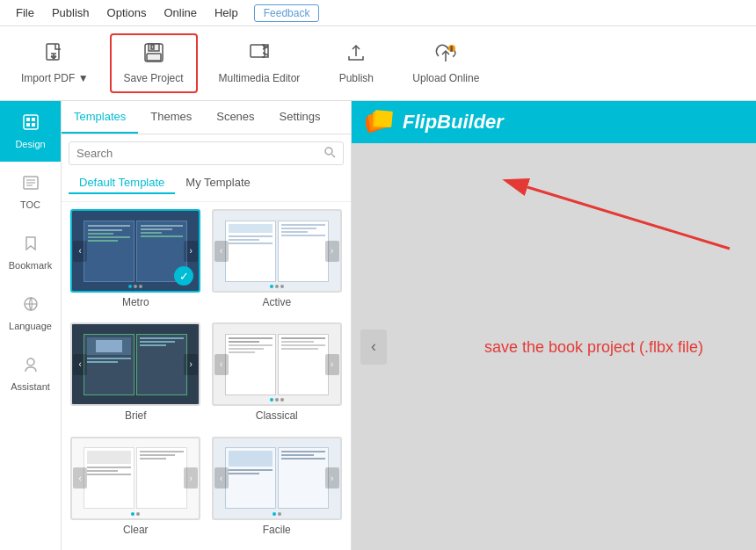  I want to click on template-label-active: Active, so click(276, 302).